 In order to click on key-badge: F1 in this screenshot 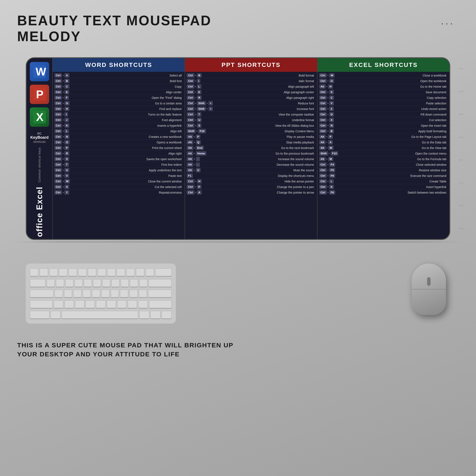, I will do `click(190, 176)`.